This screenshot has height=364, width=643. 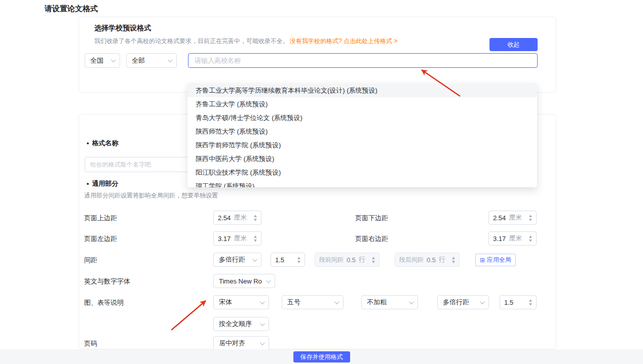 I want to click on select-value: 不加粗, so click(x=377, y=302).